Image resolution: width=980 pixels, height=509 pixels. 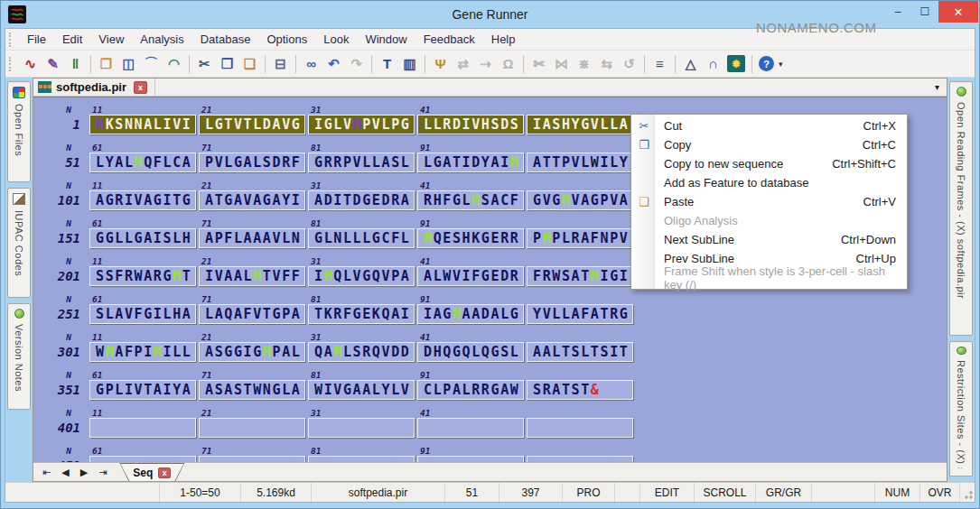 What do you see at coordinates (173, 63) in the screenshot?
I see `lock-closed-icon: ◠` at bounding box center [173, 63].